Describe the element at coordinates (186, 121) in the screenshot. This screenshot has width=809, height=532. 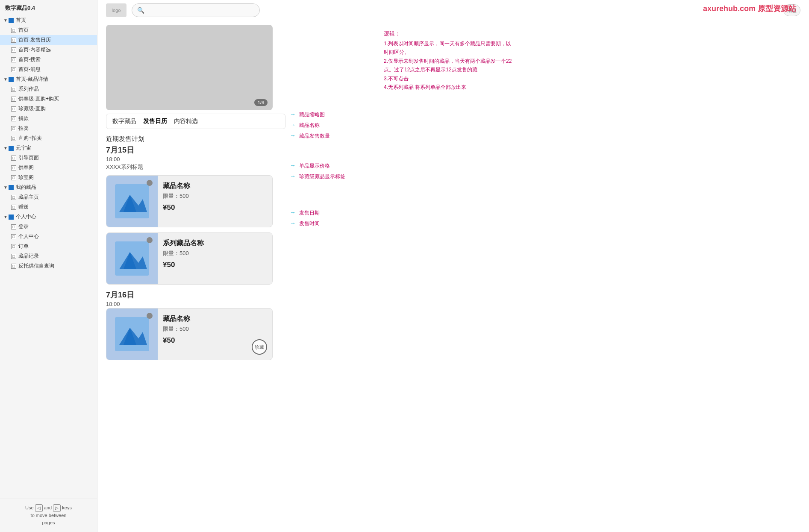
I see `tab-content: 内容精选` at that location.